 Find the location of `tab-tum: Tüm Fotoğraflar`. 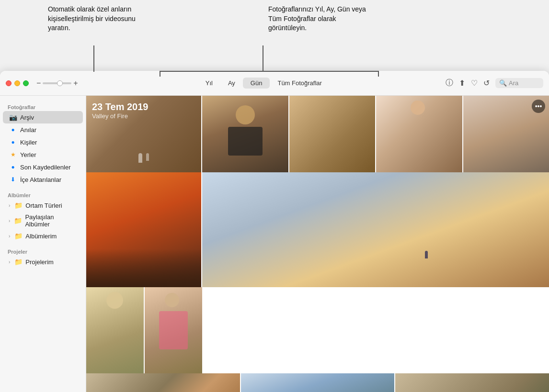

tab-tum: Tüm Fotoğraflar is located at coordinates (299, 83).